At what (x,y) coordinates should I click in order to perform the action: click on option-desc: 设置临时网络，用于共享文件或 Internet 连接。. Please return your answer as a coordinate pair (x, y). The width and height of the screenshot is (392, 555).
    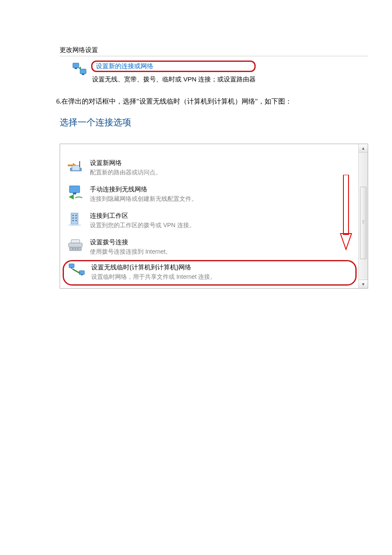
    Looking at the image, I should click on (153, 277).